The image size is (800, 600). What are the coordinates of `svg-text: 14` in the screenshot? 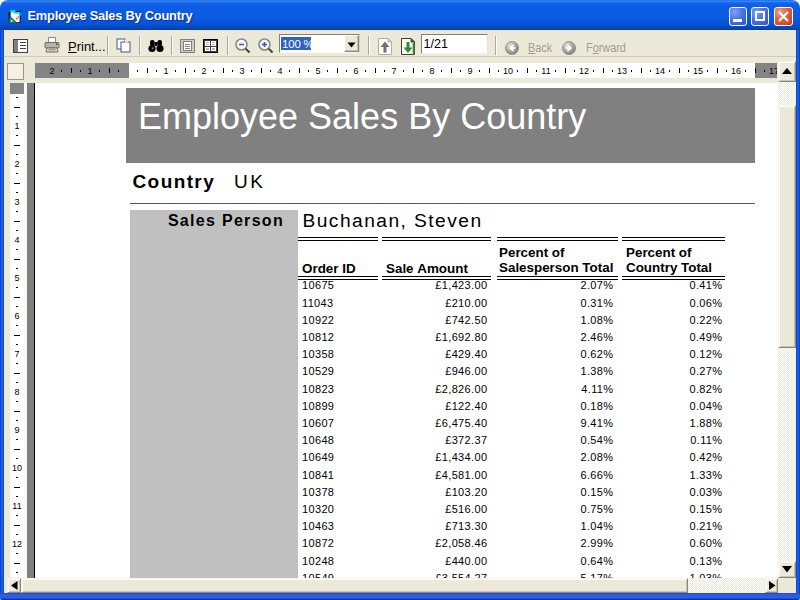 It's located at (660, 71).